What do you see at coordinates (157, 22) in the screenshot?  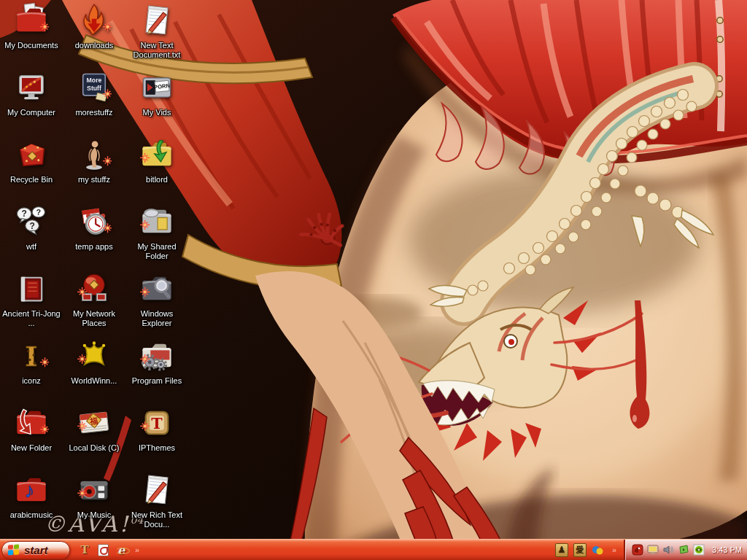 I see `new-text-document-icon` at bounding box center [157, 22].